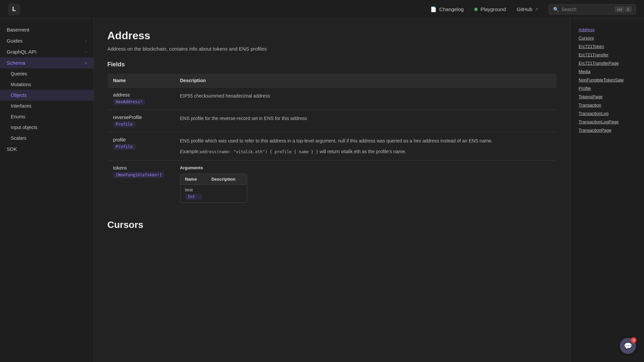 Image resolution: width=644 pixels, height=362 pixels. What do you see at coordinates (587, 9) in the screenshot?
I see `search-placeholder: Search` at bounding box center [587, 9].